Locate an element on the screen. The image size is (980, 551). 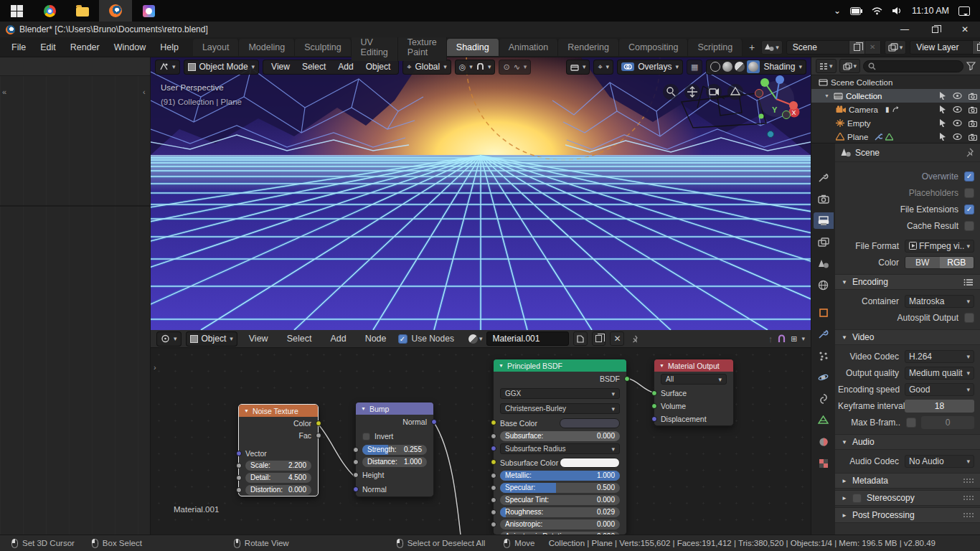
max-b-frames-checkbox is located at coordinates (911, 423).